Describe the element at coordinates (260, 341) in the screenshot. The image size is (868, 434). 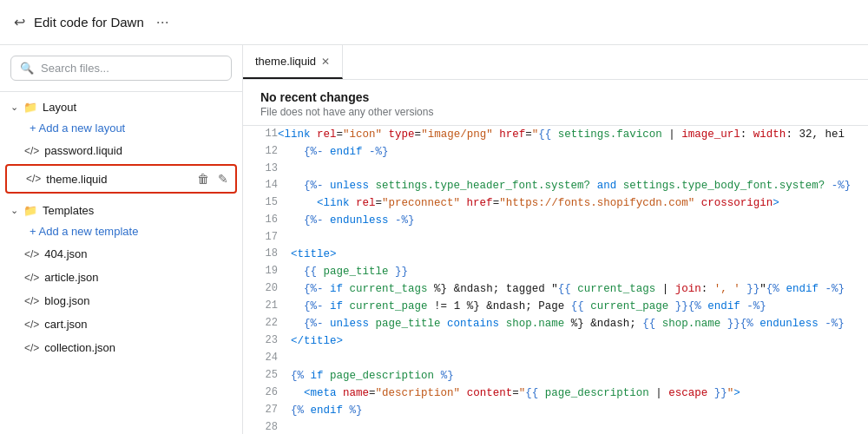
I see `line-number: 23` at that location.